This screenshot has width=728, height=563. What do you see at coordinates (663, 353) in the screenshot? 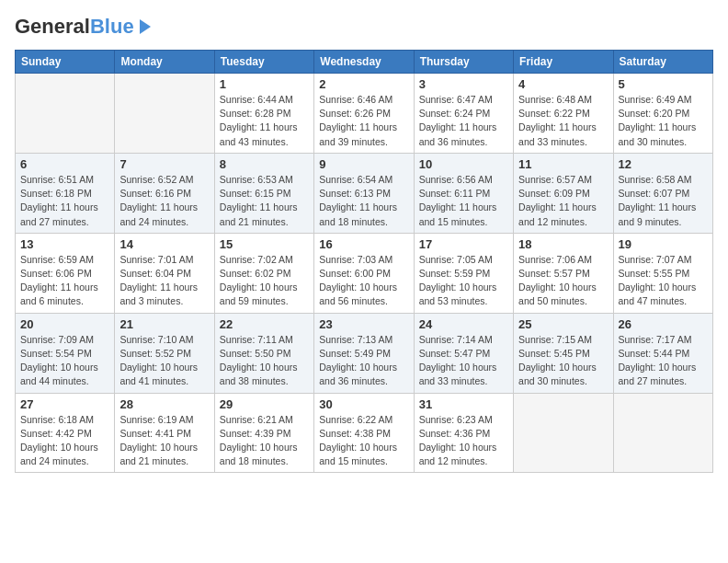
I see `calendar-cell: 26Sunrise: 7:17 AMSunset: 5:44 PMDayligh…` at bounding box center [663, 353].